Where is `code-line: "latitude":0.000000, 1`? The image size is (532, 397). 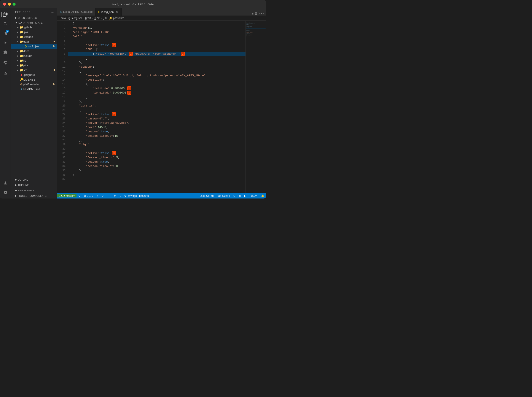 code-line: "latitude":0.000000, 1 is located at coordinates (157, 88).